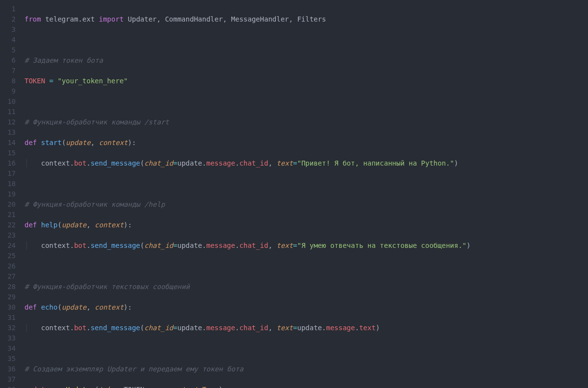  Describe the element at coordinates (8, 173) in the screenshot. I see `line-number: 17` at that location.